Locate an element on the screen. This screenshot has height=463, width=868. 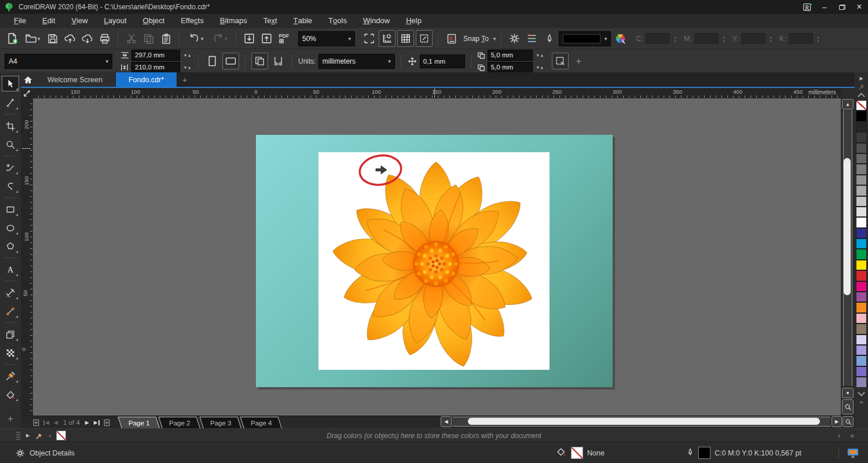
options-button is located at coordinates (514, 38).